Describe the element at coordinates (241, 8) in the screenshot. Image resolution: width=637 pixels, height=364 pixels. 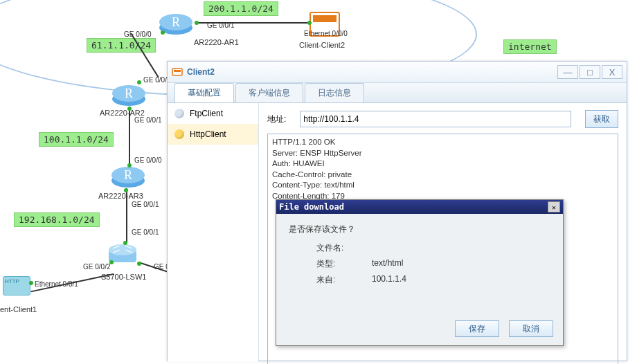
I see `subnet-badge-200: 200.1.1.0/24` at that location.